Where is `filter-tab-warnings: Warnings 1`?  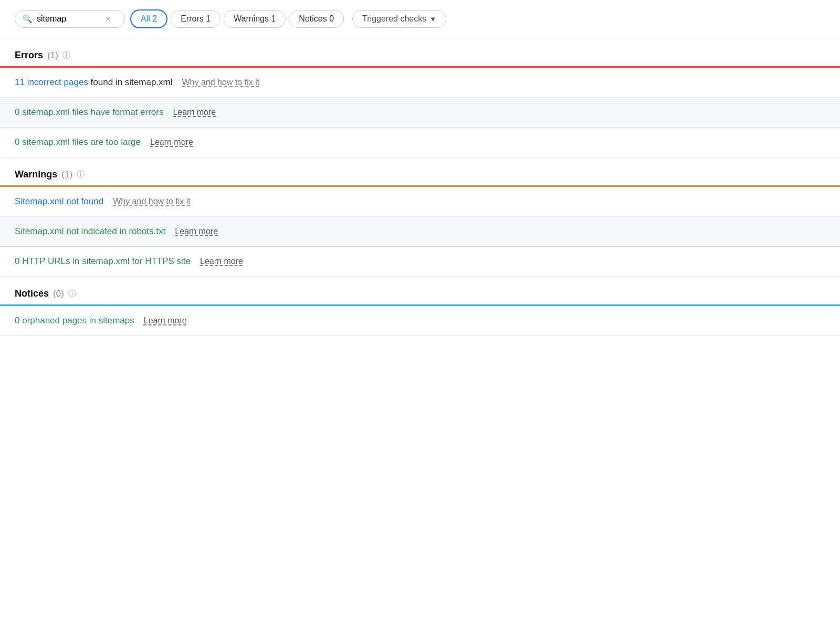 filter-tab-warnings: Warnings 1 is located at coordinates (255, 19).